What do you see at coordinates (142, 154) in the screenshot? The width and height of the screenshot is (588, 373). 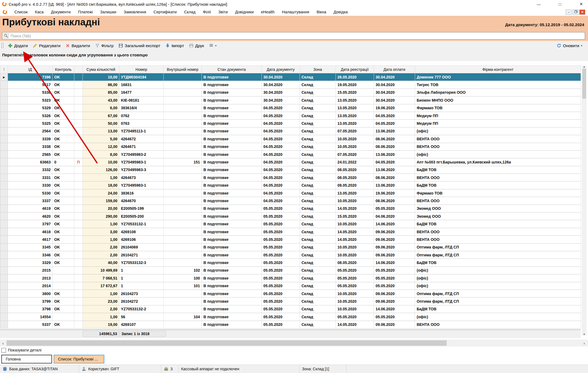 I see `cell: YZ70495983-2` at bounding box center [142, 154].